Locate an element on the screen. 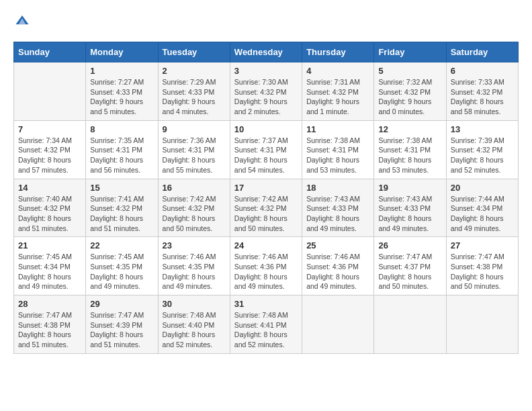  week-row-4: 21Sunrise: 7:45 AM Sunset: 4:34 PM Dayli… is located at coordinates (266, 266).